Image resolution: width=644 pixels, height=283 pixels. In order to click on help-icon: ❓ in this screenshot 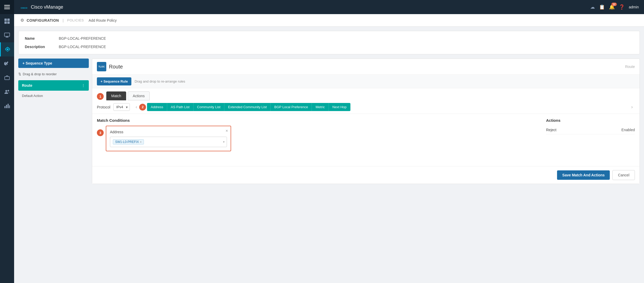, I will do `click(622, 7)`.